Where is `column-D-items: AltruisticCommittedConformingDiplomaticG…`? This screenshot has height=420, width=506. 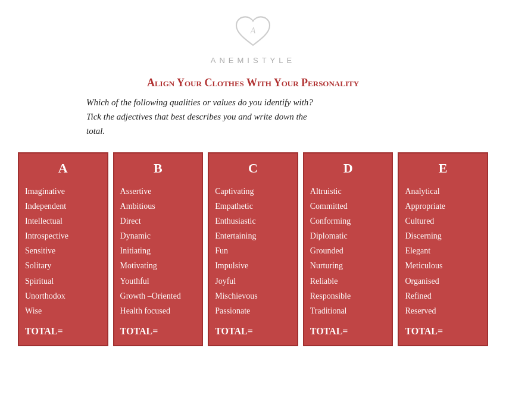 column-D-items: AltruisticCommittedConformingDiplomaticG… is located at coordinates (348, 251).